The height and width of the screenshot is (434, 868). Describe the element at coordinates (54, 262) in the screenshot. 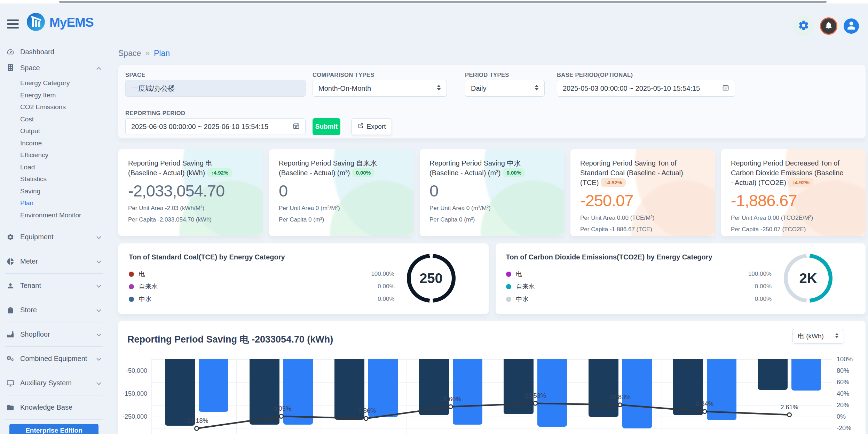

I see `sidebar-item-meter: Meter` at that location.